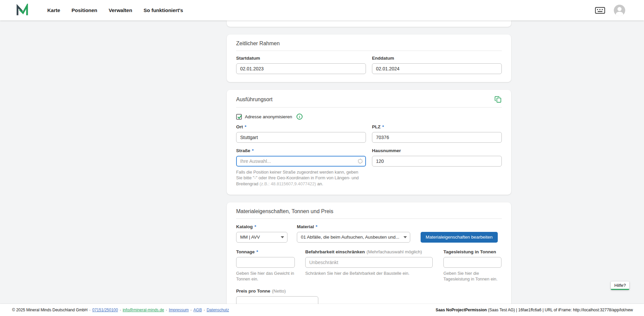  What do you see at coordinates (369, 262) in the screenshot?
I see `befahrbarkeit-input` at bounding box center [369, 262].